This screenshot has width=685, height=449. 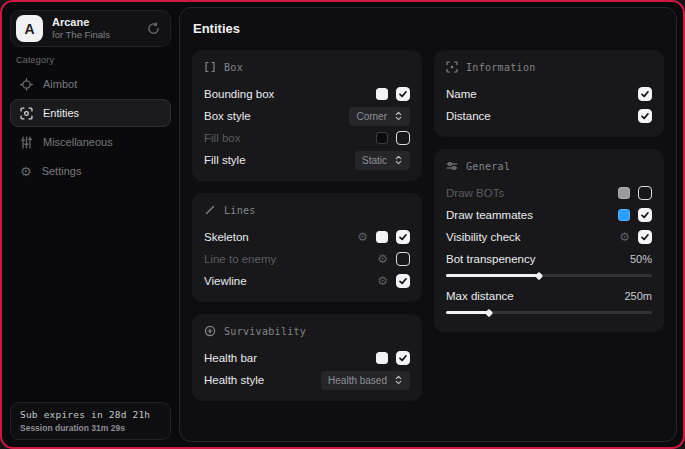 I want to click on setting-label: Distance, so click(x=468, y=116).